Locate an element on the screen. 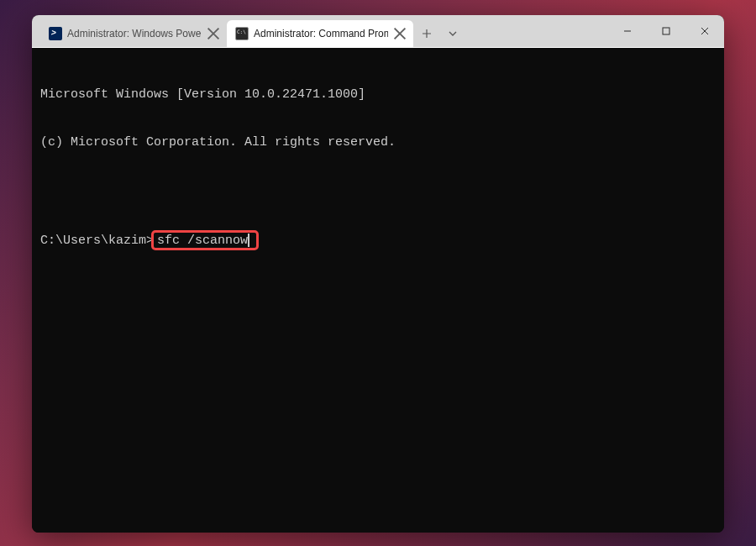 The image size is (756, 546). minimize-button is located at coordinates (627, 31).